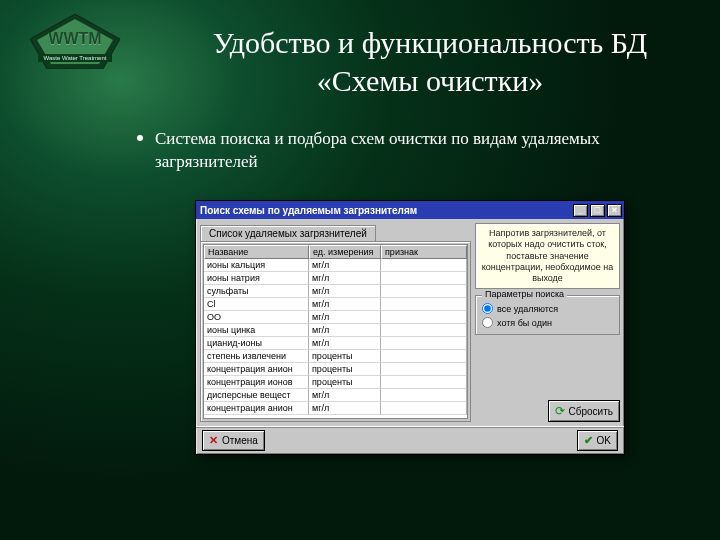 This screenshot has height=540, width=720. What do you see at coordinates (256, 252) in the screenshot?
I see `column-name: Название` at bounding box center [256, 252].